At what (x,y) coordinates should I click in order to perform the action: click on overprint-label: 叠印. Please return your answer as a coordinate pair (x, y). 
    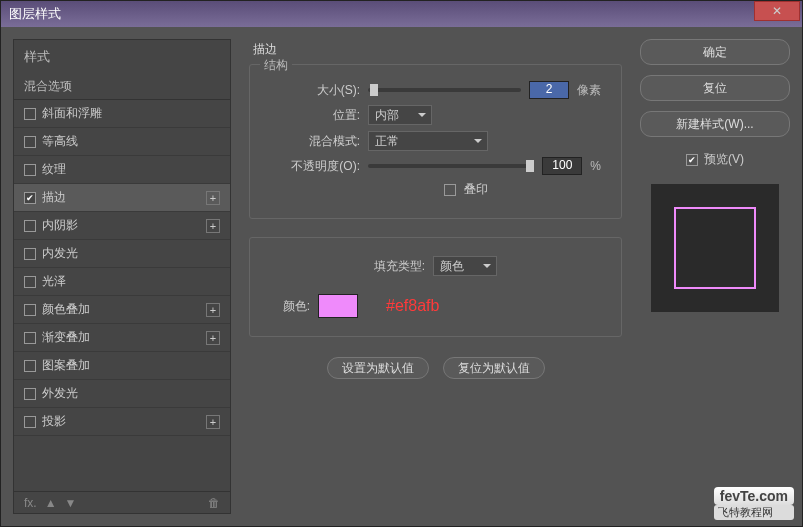
    Looking at the image, I should click on (476, 190).